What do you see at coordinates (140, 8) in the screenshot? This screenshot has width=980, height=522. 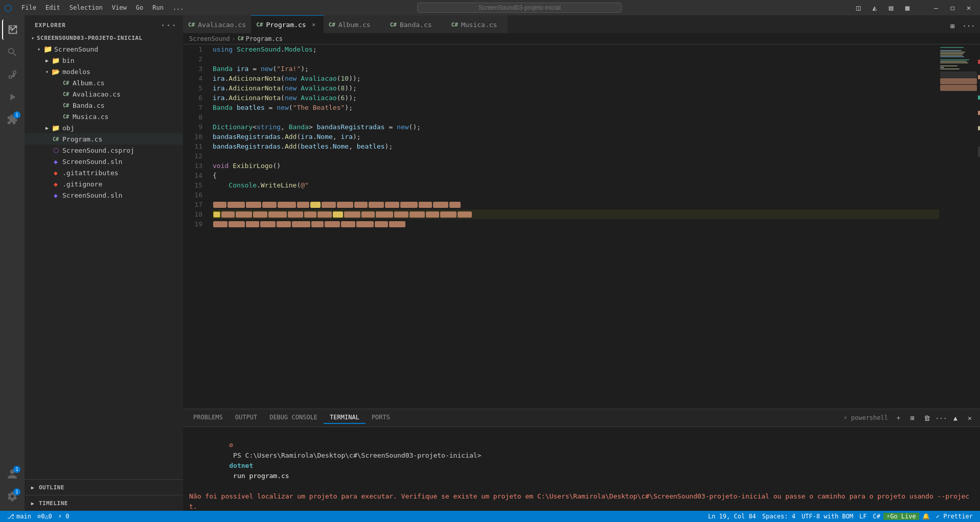 I see `menu-go: Go` at bounding box center [140, 8].